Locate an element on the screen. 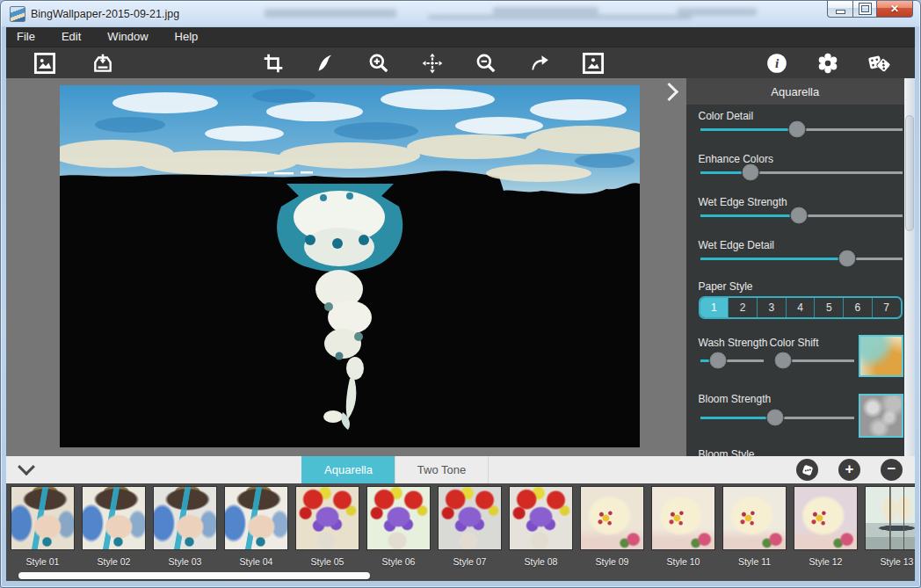 The height and width of the screenshot is (588, 921). panel-scrollbar is located at coordinates (910, 267).